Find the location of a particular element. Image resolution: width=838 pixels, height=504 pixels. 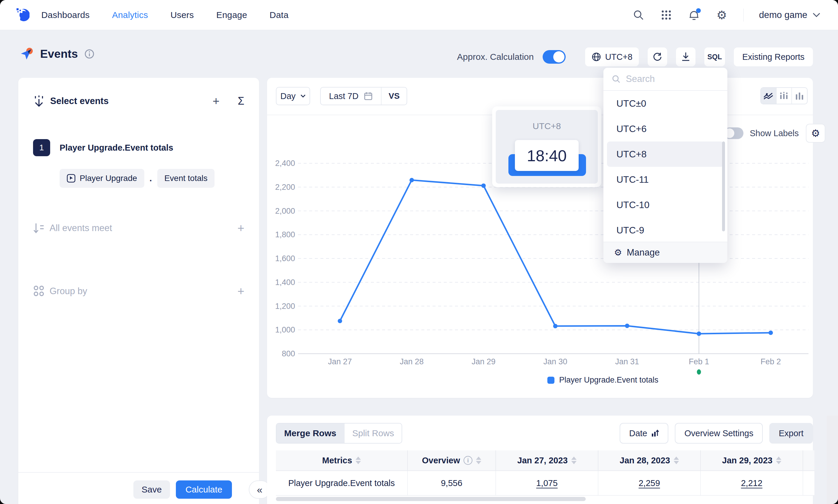

drilldown-value-link: 1,075 is located at coordinates (547, 483).